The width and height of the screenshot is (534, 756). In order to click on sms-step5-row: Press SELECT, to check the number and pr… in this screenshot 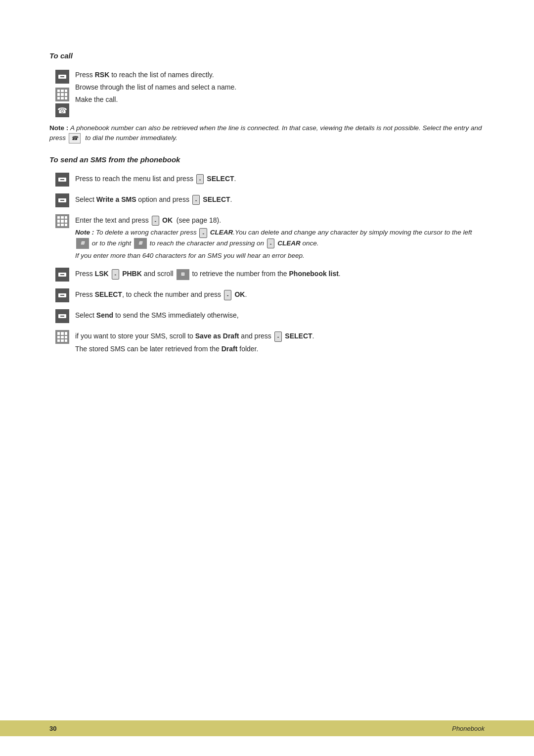, I will do `click(267, 296)`.